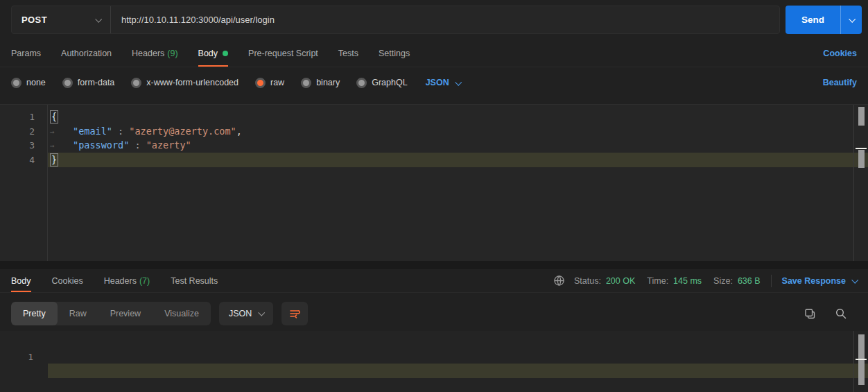 This screenshot has width=868, height=392. Describe the element at coordinates (434, 146) in the screenshot. I see `editor-line-3: 3 →"password" : "azerty"` at that location.